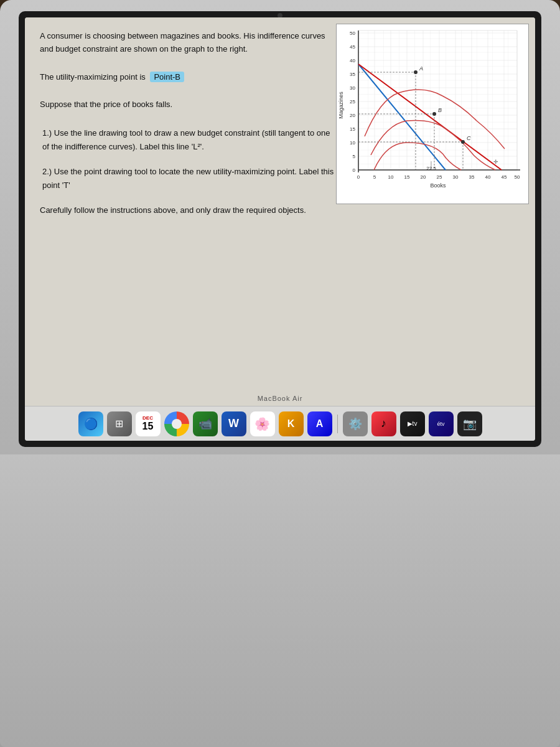 The height and width of the screenshot is (747, 560). What do you see at coordinates (189, 123) in the screenshot?
I see `question-section: A consumer is choosing between magazines…` at bounding box center [189, 123].